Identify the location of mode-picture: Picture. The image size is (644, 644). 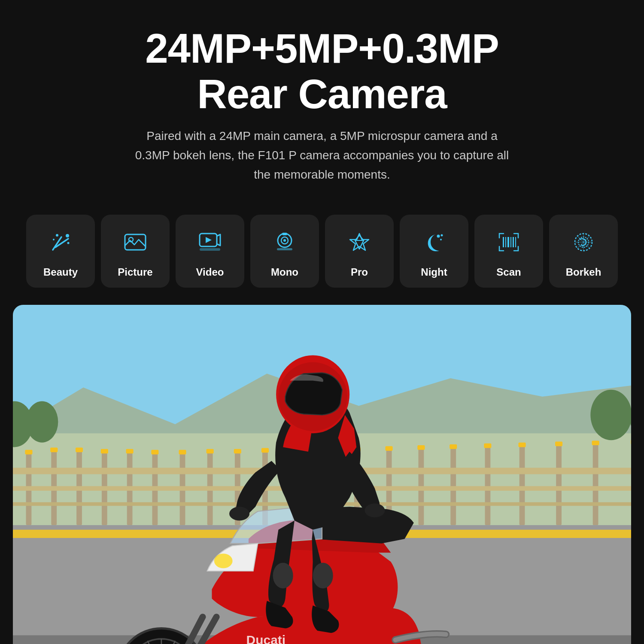
(135, 251).